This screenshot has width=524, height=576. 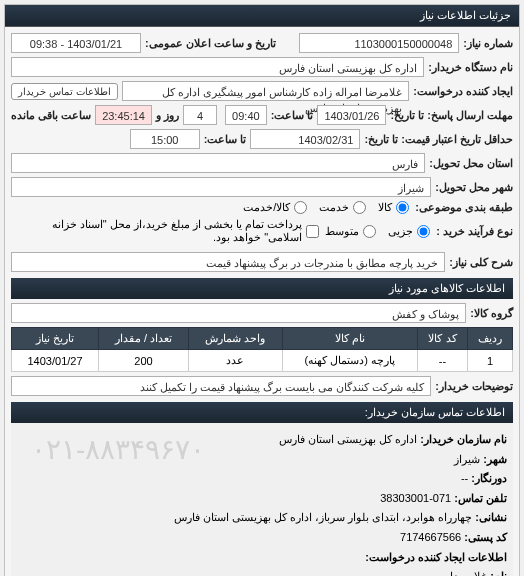 What do you see at coordinates (312, 232) in the screenshot?
I see `proc-note-checkbox` at bounding box center [312, 232].